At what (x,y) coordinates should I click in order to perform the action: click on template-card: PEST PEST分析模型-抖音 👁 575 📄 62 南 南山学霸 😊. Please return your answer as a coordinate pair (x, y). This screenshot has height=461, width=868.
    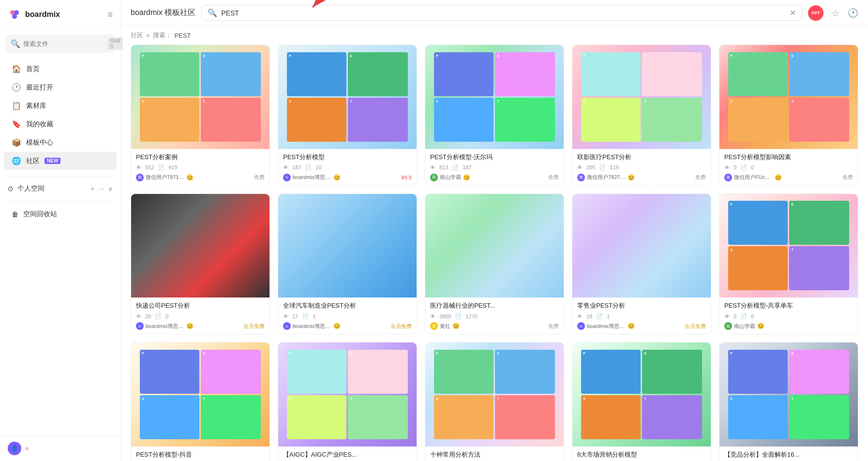
    Looking at the image, I should click on (200, 402).